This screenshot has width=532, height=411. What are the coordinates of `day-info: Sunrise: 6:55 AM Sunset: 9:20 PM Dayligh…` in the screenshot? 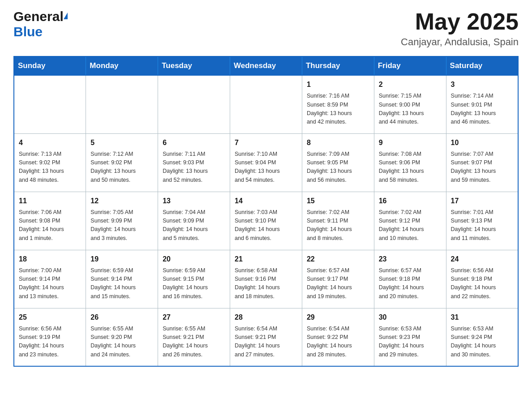 It's located at (122, 342).